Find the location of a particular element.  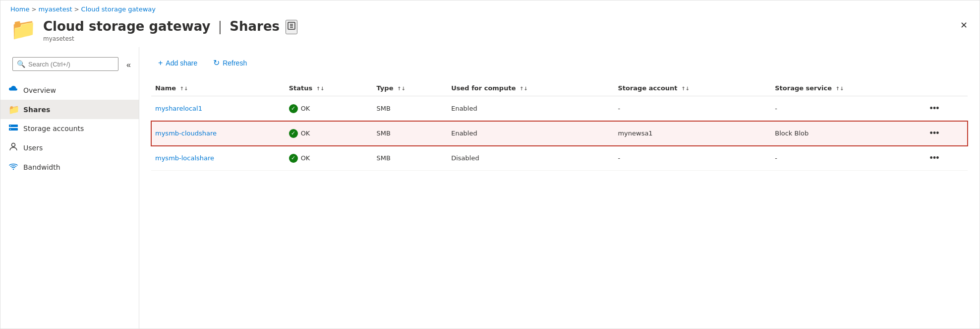

col-header-type: Type ↑↓ is located at coordinates (410, 88).